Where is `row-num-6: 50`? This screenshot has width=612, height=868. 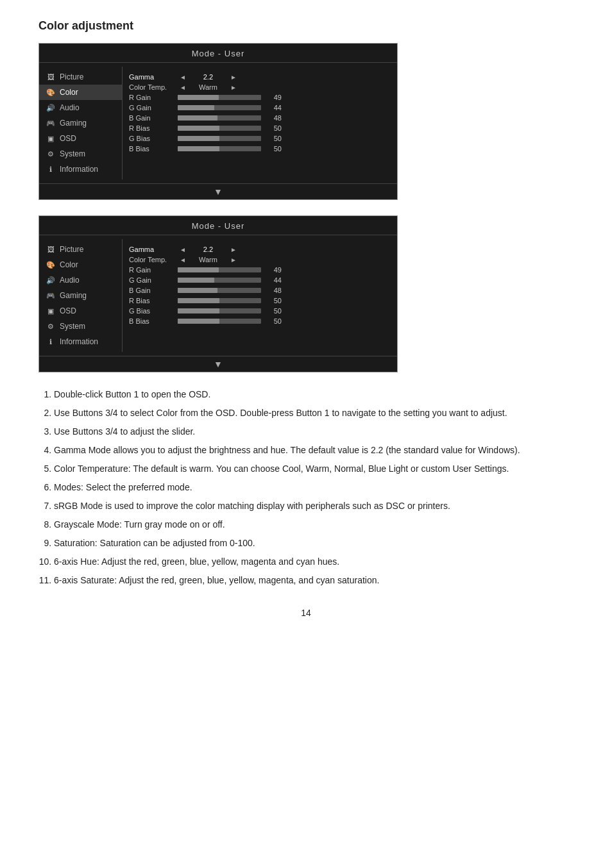
row-num-6: 50 is located at coordinates (273, 138).